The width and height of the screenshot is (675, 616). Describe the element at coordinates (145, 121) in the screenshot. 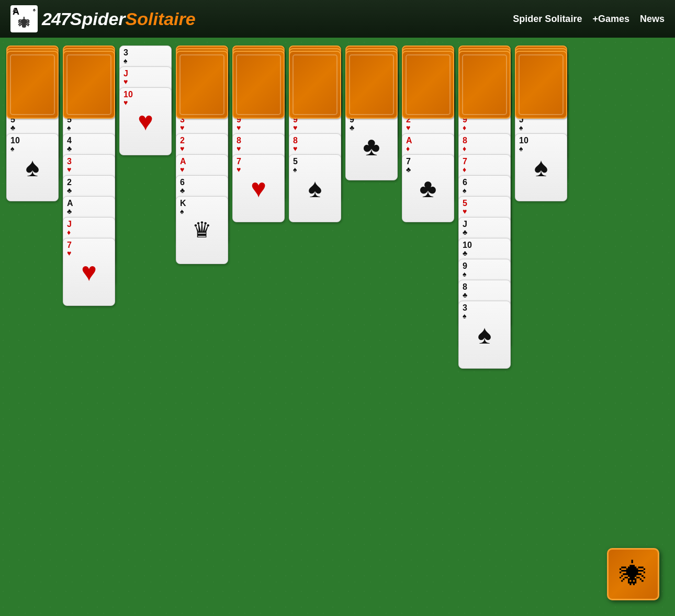

I see `card-10-hearts: 10 ♥ ♥` at that location.